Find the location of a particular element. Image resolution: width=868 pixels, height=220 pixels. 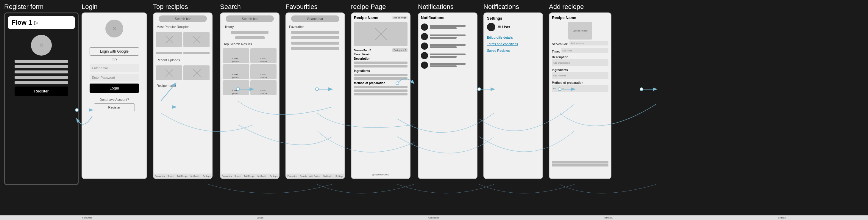

register-link-button: Register is located at coordinates (114, 108).